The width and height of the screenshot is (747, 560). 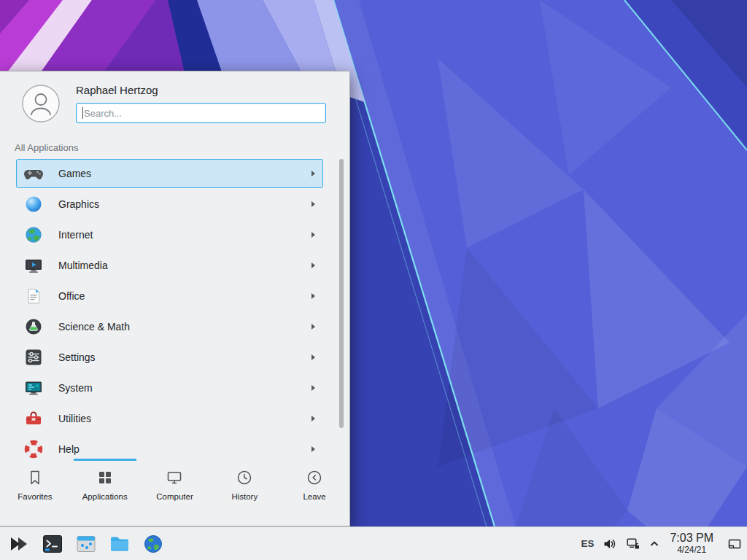 I want to click on software-button, so click(x=86, y=544).